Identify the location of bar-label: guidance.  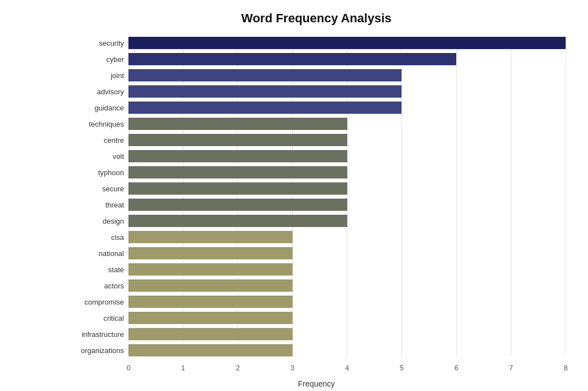
(95, 108).